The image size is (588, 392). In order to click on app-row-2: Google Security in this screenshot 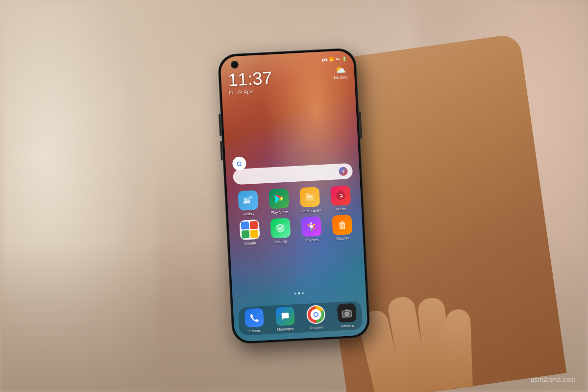, I will do `click(295, 230)`.